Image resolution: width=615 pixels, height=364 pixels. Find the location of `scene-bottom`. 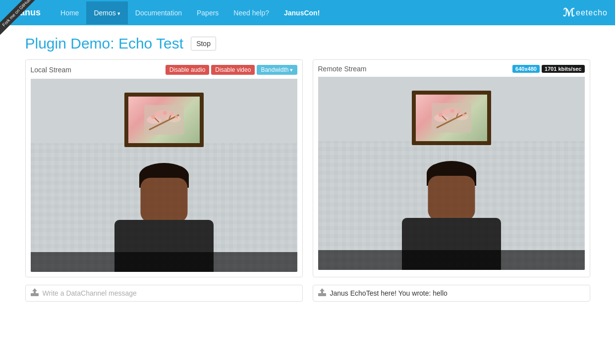

scene-bottom is located at coordinates (164, 262).